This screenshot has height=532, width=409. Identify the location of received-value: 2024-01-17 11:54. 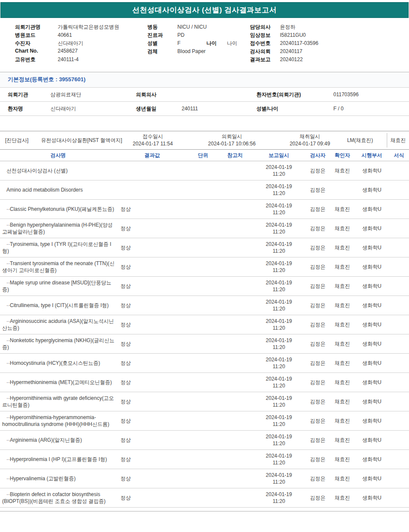
(153, 144).